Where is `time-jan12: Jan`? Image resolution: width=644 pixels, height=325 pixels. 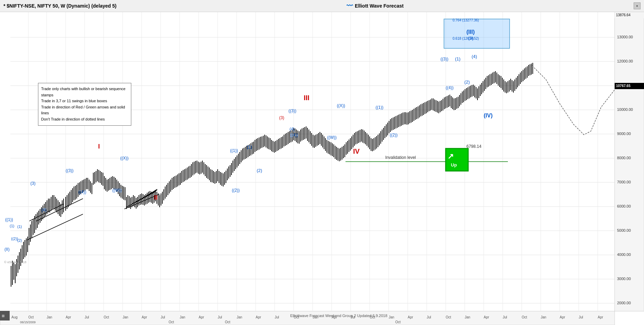
time-jan12: Jan is located at coordinates (182, 317).